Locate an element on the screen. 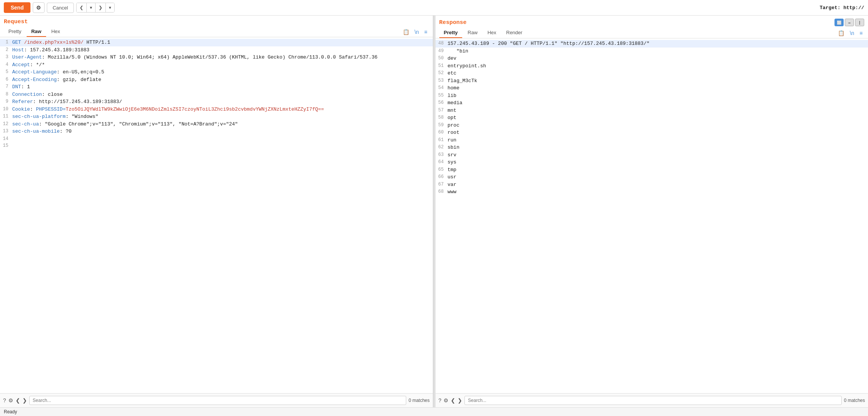  tab-response-hex: Hex is located at coordinates (492, 33).